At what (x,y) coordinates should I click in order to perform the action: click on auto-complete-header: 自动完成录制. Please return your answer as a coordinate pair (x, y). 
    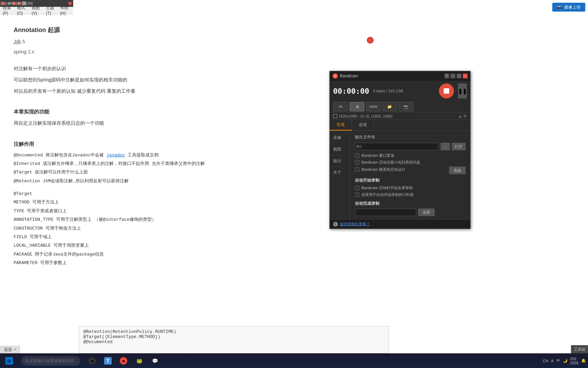
    Looking at the image, I should click on (410, 204).